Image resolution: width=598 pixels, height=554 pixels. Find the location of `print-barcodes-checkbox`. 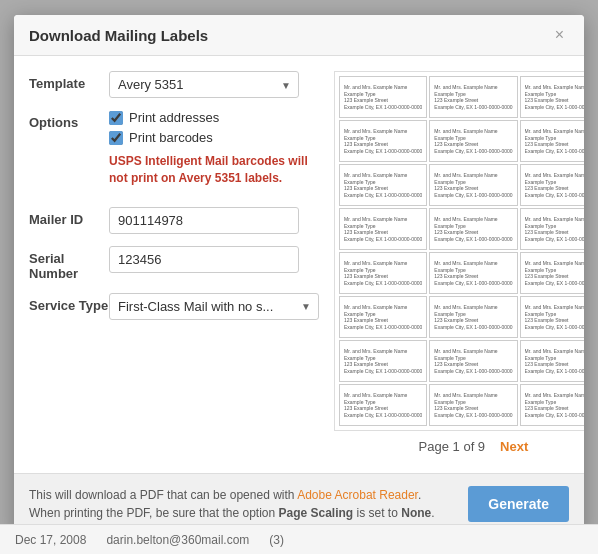

print-barcodes-checkbox is located at coordinates (116, 138).